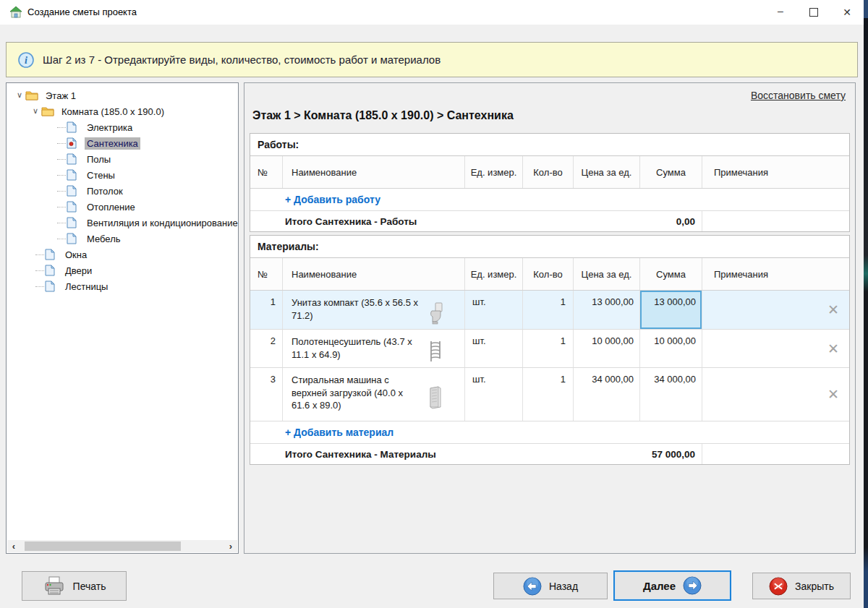 The image size is (868, 608). Describe the element at coordinates (692, 586) in the screenshot. I see `arrow-right-icon` at that location.